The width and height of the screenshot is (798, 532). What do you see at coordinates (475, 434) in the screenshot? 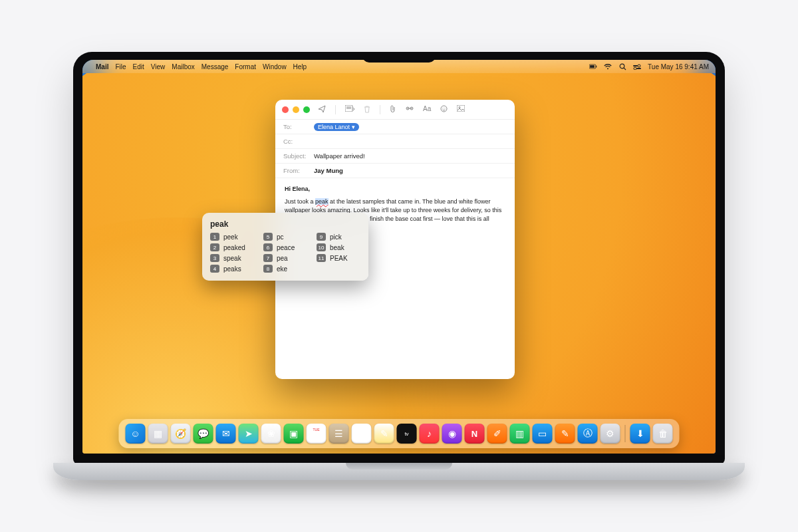
I see `dock-app-news: N` at bounding box center [475, 434].